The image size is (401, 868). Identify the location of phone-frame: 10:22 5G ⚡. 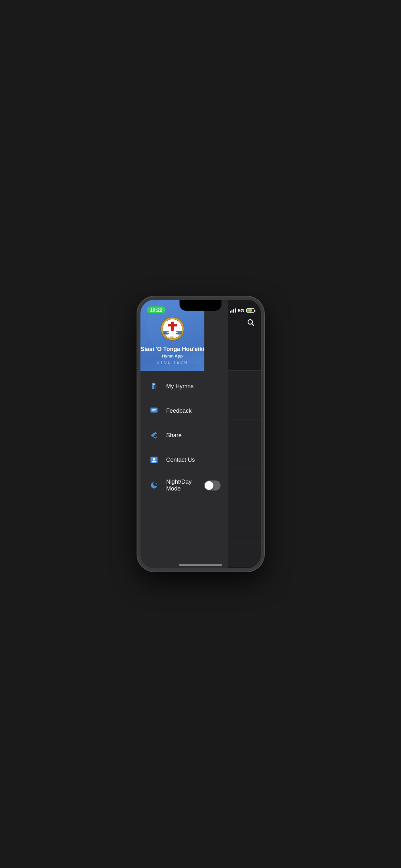
(201, 434).